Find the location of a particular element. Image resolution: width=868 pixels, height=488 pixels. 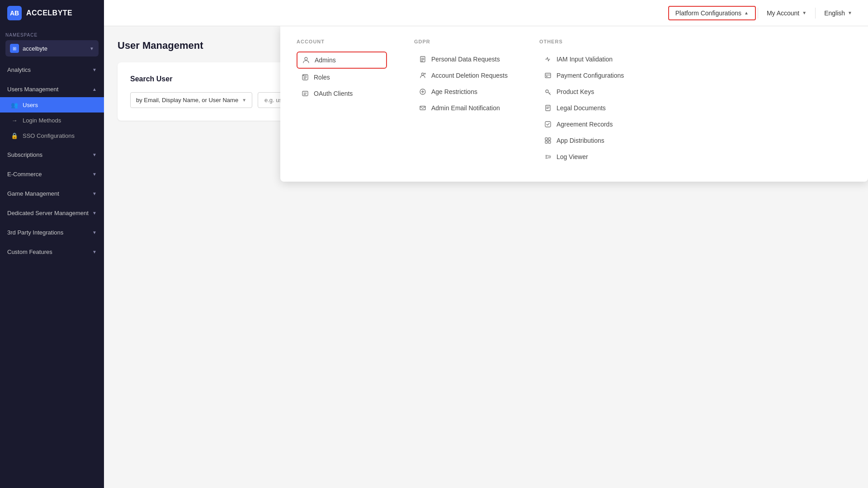

platform-configurations-label: Platform Configurations is located at coordinates (708, 13).